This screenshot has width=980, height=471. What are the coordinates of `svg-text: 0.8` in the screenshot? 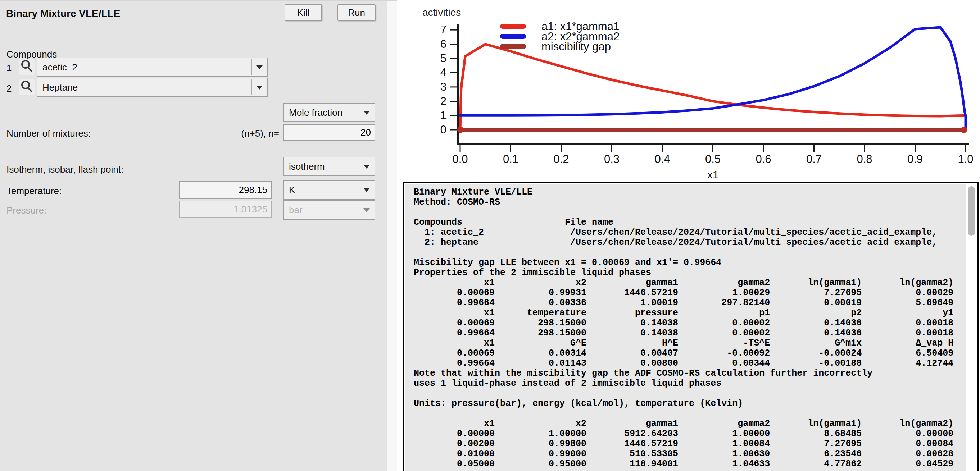 It's located at (864, 159).